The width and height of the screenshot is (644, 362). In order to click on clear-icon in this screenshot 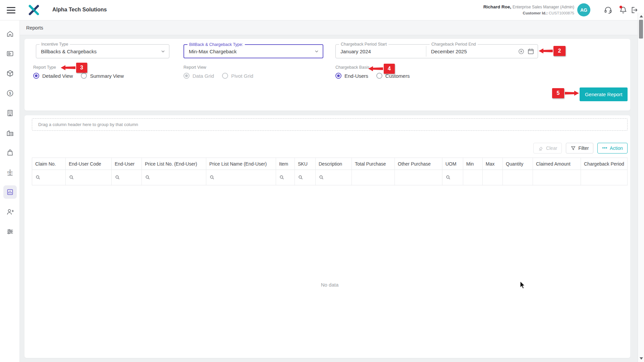, I will do `click(541, 148)`.